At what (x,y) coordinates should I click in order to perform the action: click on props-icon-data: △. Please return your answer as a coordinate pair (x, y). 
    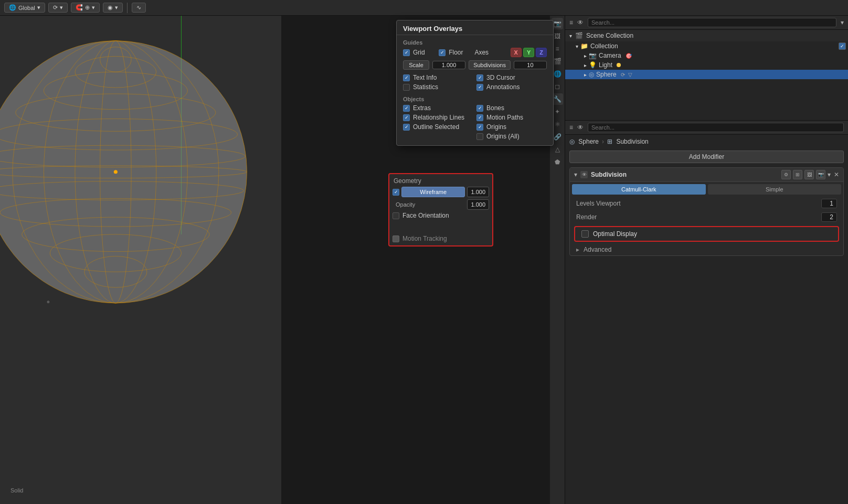
    Looking at the image, I should click on (557, 149).